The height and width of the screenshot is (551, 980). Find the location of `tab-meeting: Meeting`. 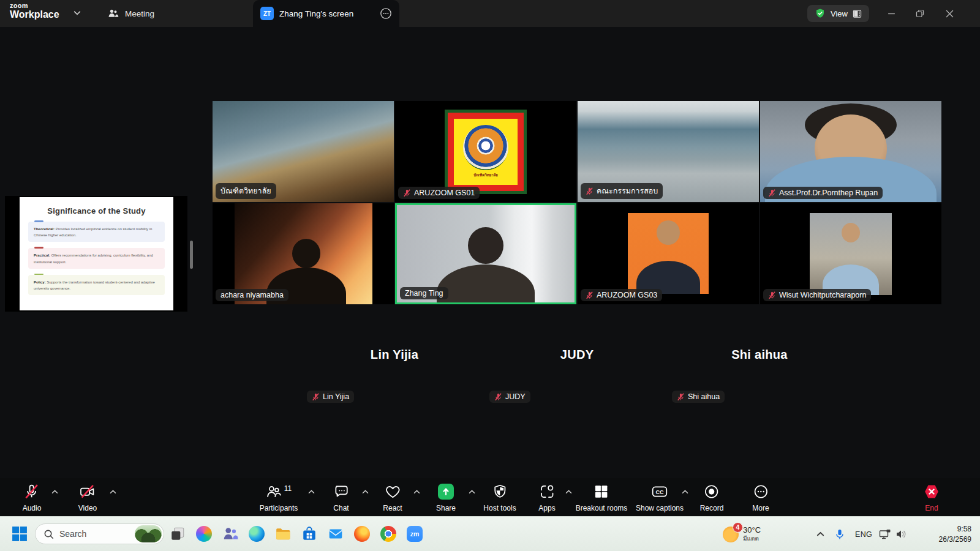

tab-meeting: Meeting is located at coordinates (131, 13).